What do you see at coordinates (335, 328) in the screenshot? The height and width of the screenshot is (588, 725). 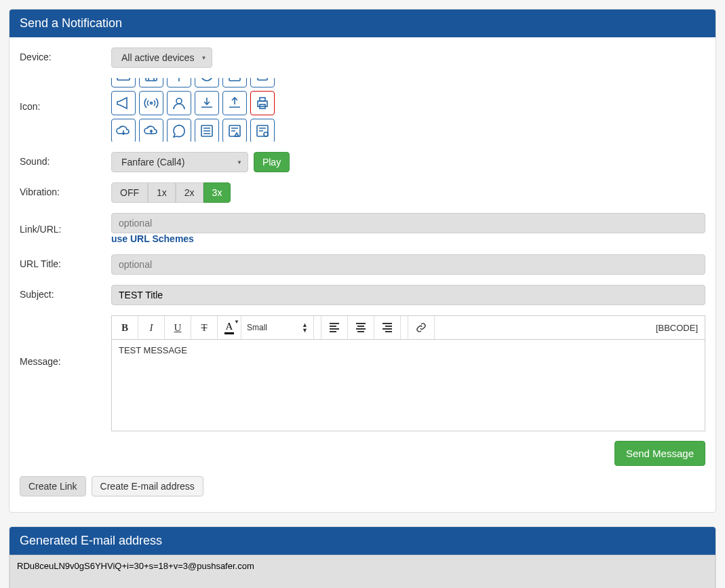 I see `align-left-button` at bounding box center [335, 328].